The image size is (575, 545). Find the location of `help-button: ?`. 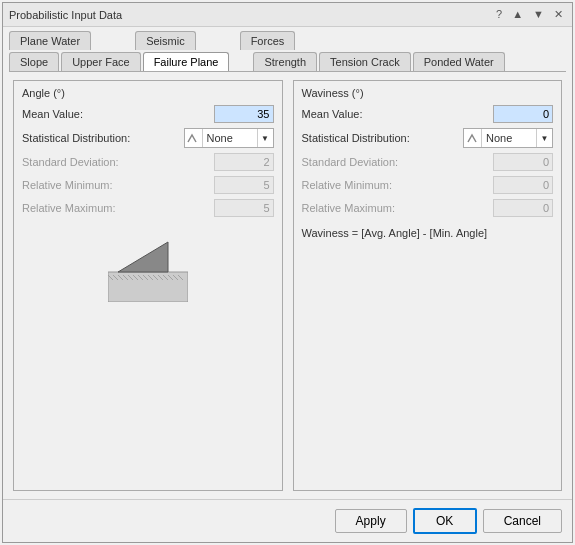

help-button: ? is located at coordinates (499, 14).